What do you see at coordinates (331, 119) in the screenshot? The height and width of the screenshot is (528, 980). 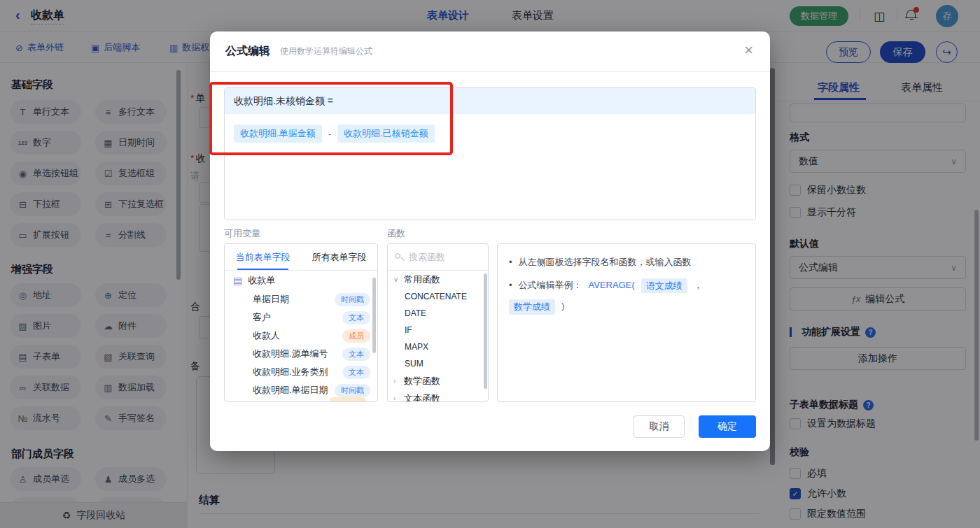 I see `annotation-highlight` at bounding box center [331, 119].